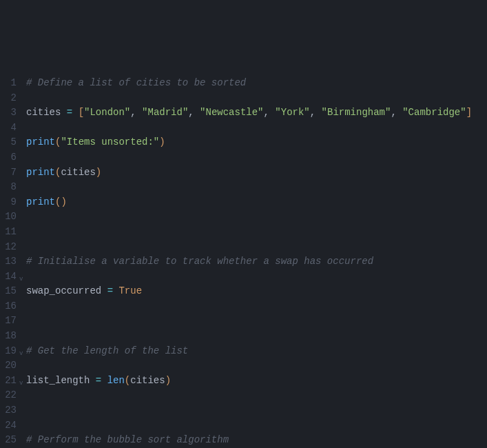  What do you see at coordinates (8, 381) in the screenshot?
I see `line-number: 21` at bounding box center [8, 381].